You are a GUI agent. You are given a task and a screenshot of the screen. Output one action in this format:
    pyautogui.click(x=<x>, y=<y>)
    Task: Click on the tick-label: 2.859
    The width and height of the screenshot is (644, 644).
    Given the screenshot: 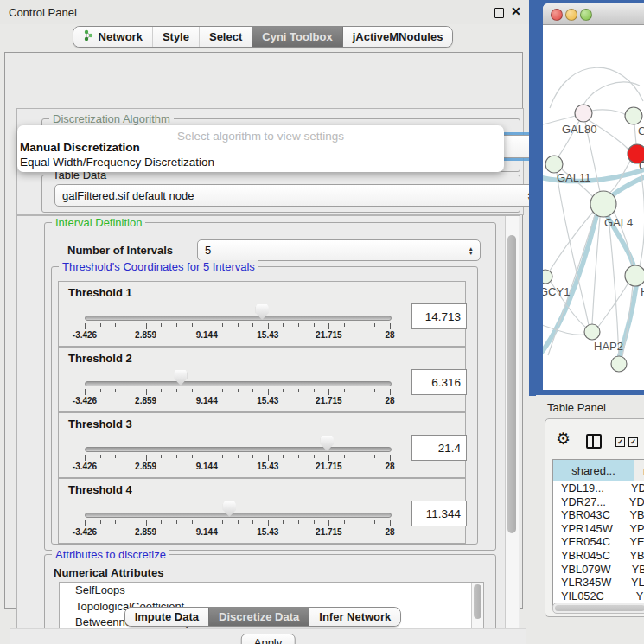 What is the action you would take?
    pyautogui.click(x=145, y=401)
    